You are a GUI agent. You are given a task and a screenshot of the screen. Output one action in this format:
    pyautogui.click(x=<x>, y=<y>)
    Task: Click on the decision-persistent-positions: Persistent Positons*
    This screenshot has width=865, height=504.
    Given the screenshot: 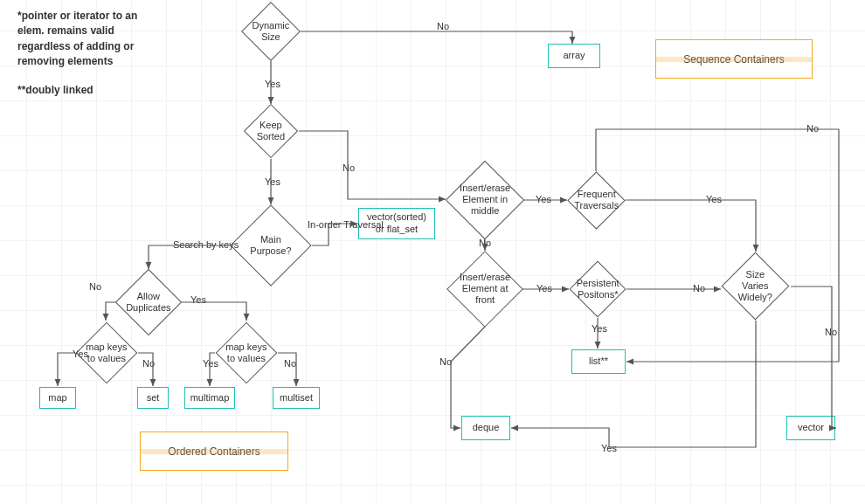 What is the action you would take?
    pyautogui.click(x=598, y=288)
    